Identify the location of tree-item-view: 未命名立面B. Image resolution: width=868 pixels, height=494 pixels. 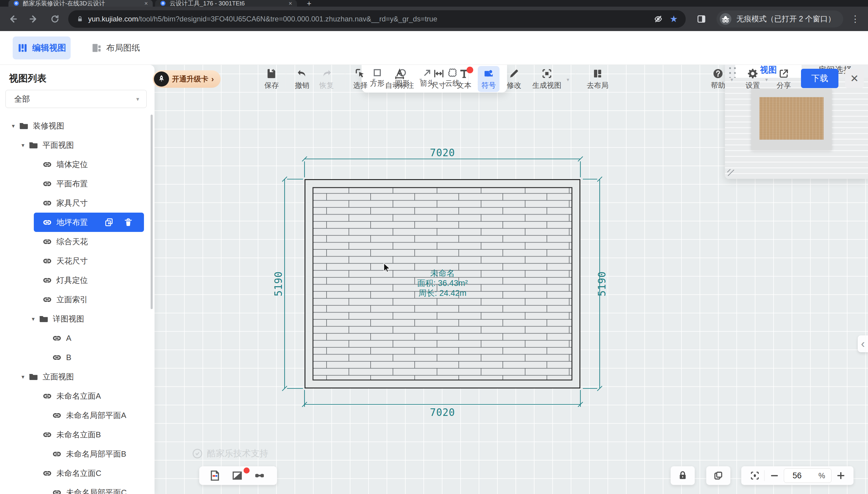
(77, 434).